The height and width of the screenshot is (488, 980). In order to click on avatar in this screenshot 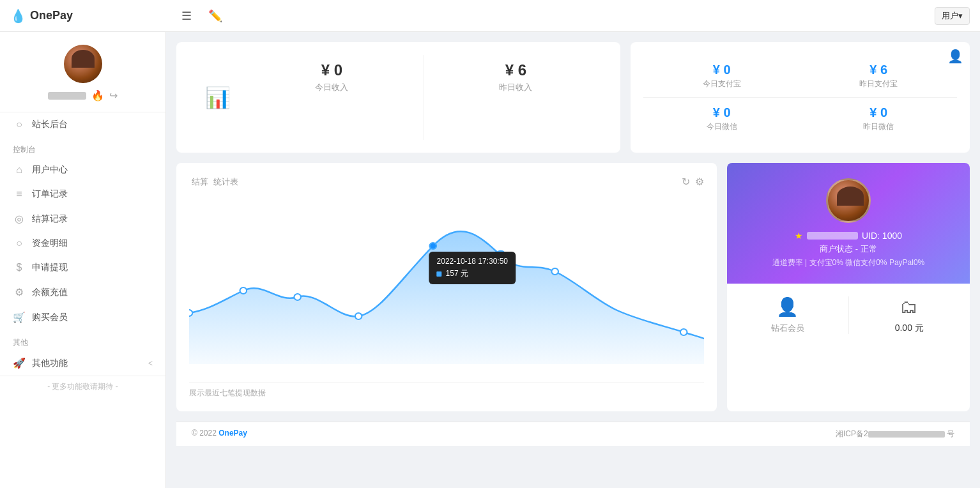, I will do `click(83, 64)`.